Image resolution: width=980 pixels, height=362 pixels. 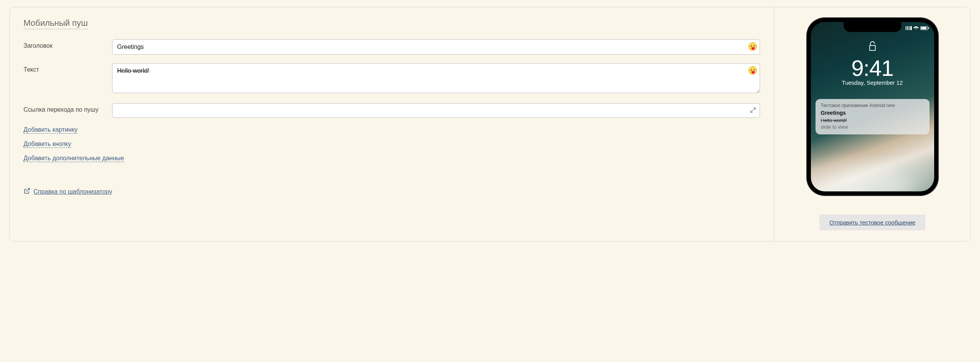 What do you see at coordinates (68, 68) in the screenshot?
I see `label-text: Текст` at bounding box center [68, 68].